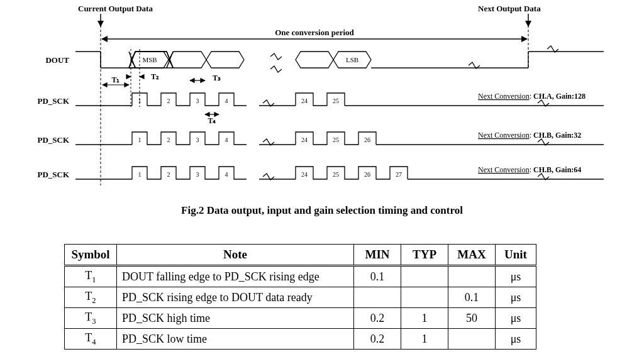 Image resolution: width=644 pixels, height=364 pixels. What do you see at coordinates (532, 96) in the screenshot?
I see `next-conv-1: Next Conversion: CH.A, Gain:128` at bounding box center [532, 96].